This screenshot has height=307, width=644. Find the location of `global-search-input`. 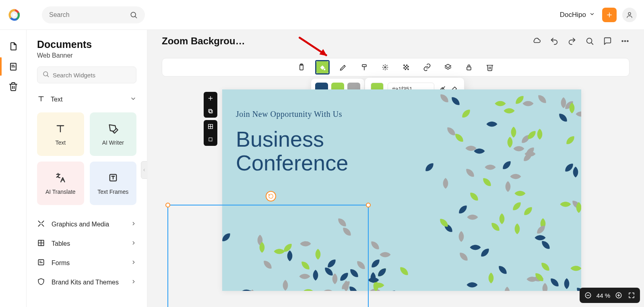

global-search-input is located at coordinates (89, 15).